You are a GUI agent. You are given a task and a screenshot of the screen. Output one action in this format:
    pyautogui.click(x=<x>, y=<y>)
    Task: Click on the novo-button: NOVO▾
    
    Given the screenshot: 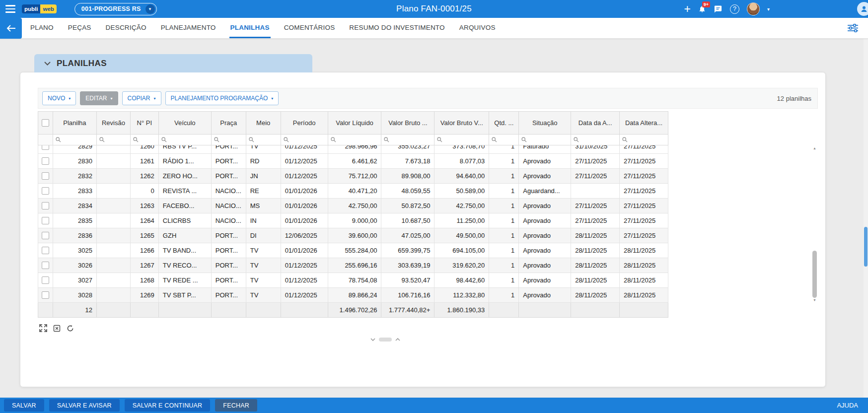 What is the action you would take?
    pyautogui.click(x=59, y=98)
    